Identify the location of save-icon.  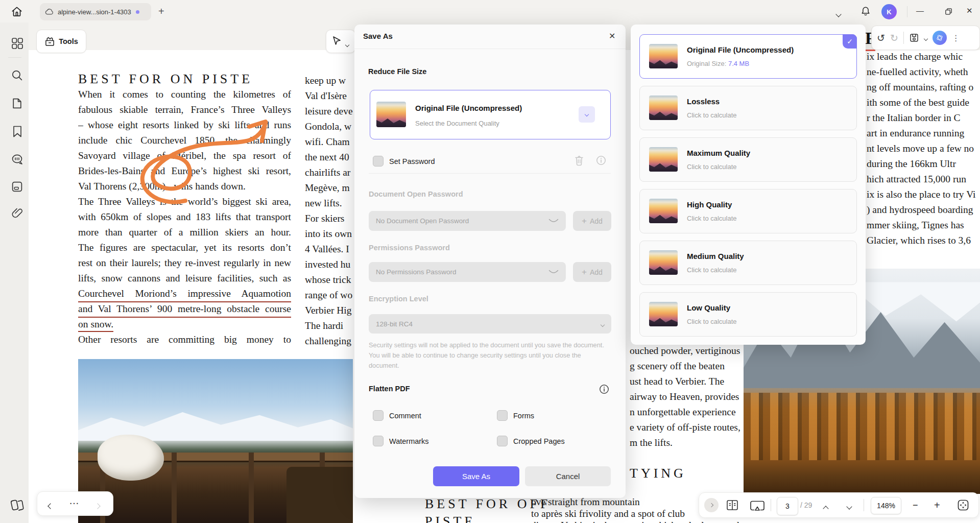
(914, 38).